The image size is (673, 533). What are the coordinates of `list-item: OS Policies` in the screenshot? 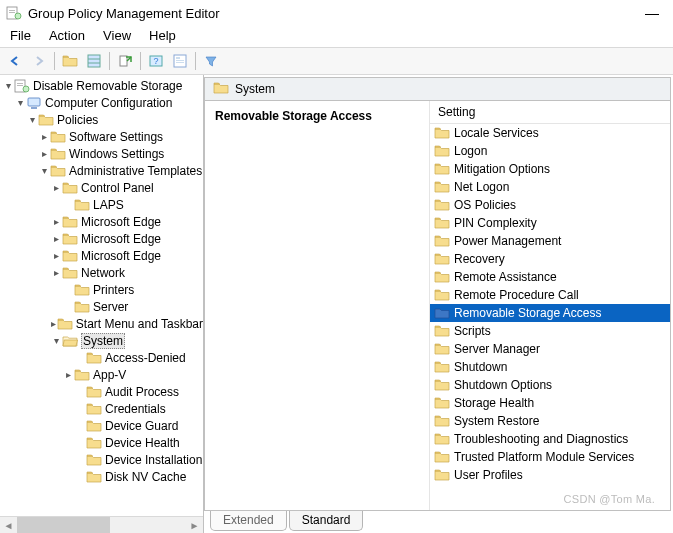 It's located at (550, 205).